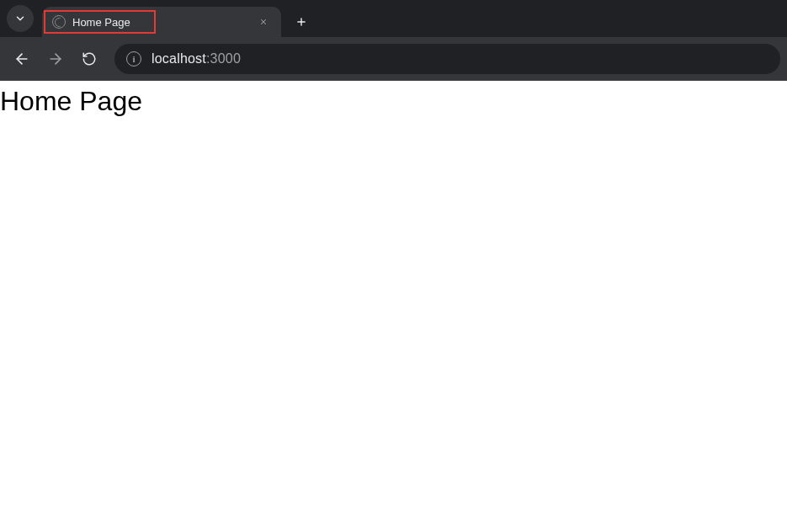  Describe the element at coordinates (178, 59) in the screenshot. I see `url-host: localhost` at that location.